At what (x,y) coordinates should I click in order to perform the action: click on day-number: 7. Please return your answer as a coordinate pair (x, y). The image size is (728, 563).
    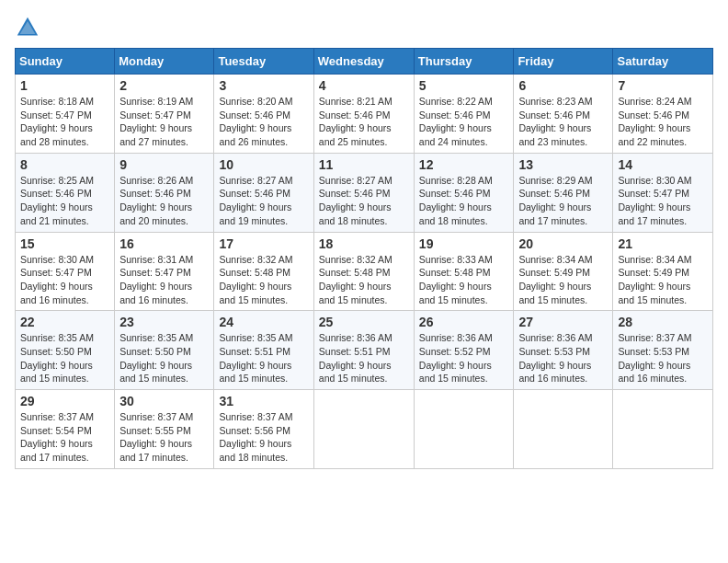
    Looking at the image, I should click on (663, 86).